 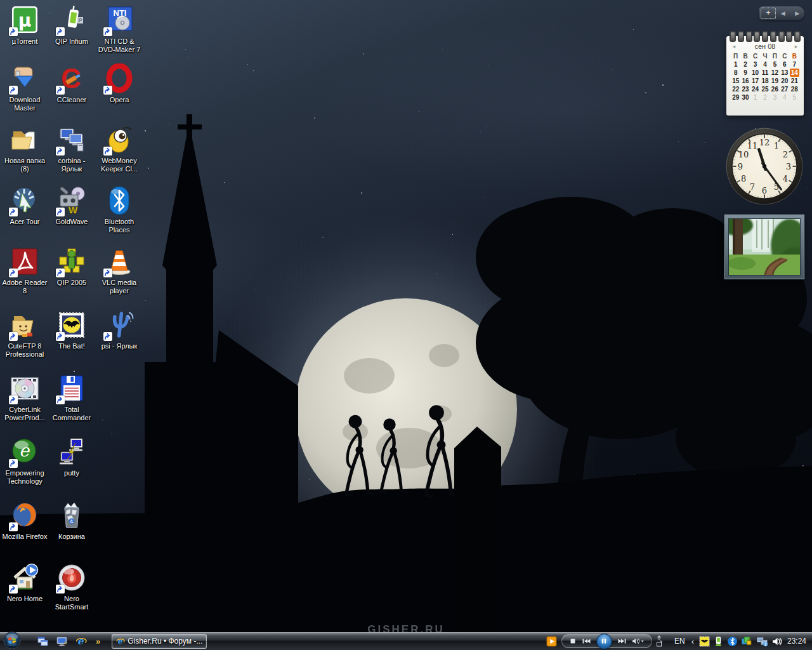 I want to click on desktop-icon-nti: NTINTI CD & DVD-Maker 7, so click(x=119, y=29).